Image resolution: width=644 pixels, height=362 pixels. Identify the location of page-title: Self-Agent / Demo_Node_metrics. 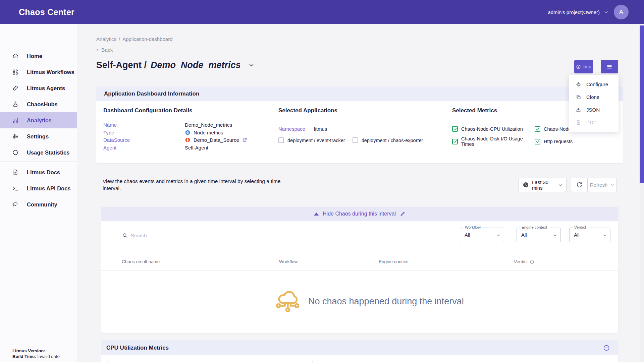
(175, 65).